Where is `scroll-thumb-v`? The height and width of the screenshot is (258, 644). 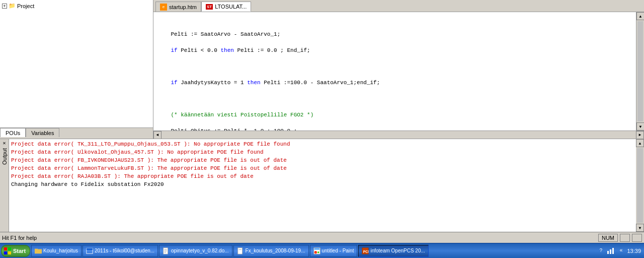 scroll-thumb-v is located at coordinates (640, 72).